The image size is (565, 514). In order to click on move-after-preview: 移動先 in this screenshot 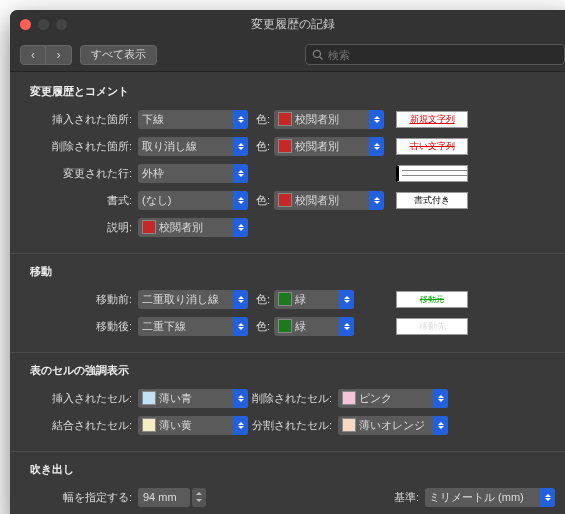, I will do `click(432, 326)`.